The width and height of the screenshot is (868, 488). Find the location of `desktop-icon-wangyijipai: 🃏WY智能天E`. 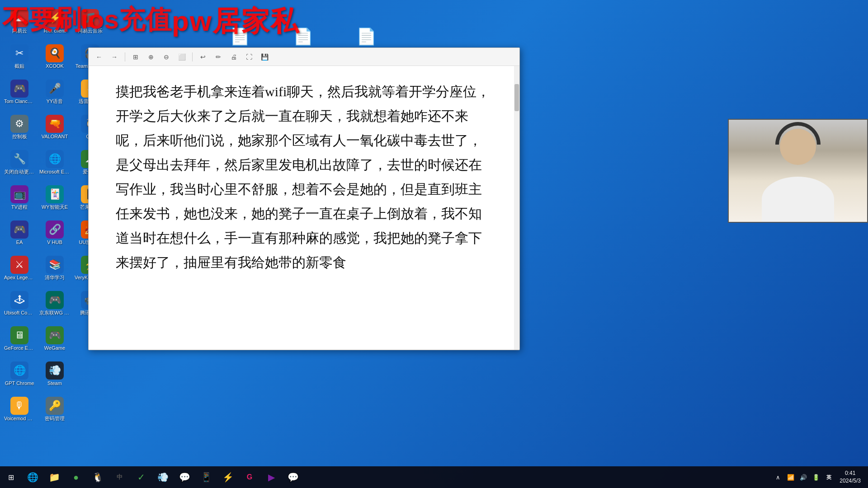

desktop-icon-wangyijipai: 🃏WY智能天E is located at coordinates (55, 198).